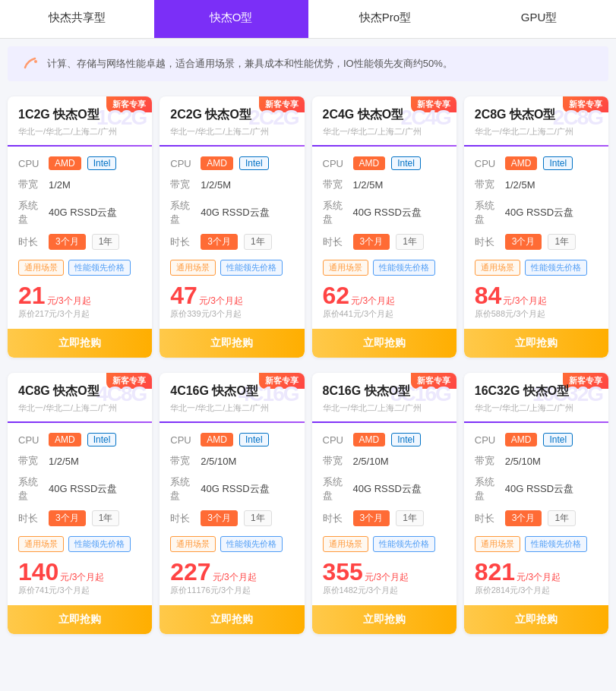 This screenshot has width=616, height=691. What do you see at coordinates (539, 19) in the screenshot?
I see `tab-gpu: GPU型` at bounding box center [539, 19].